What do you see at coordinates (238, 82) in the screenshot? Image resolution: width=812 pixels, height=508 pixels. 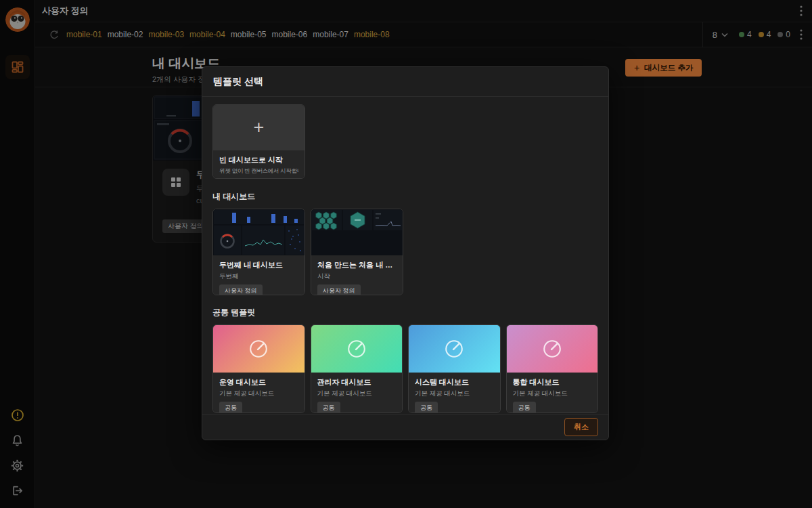 I see `modal-title: 템플릿 선택` at bounding box center [238, 82].